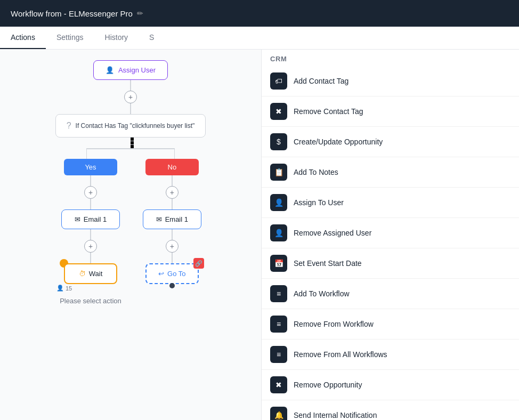 The image size is (519, 420). I want to click on assign-to-user-icon: 👤, so click(279, 203).